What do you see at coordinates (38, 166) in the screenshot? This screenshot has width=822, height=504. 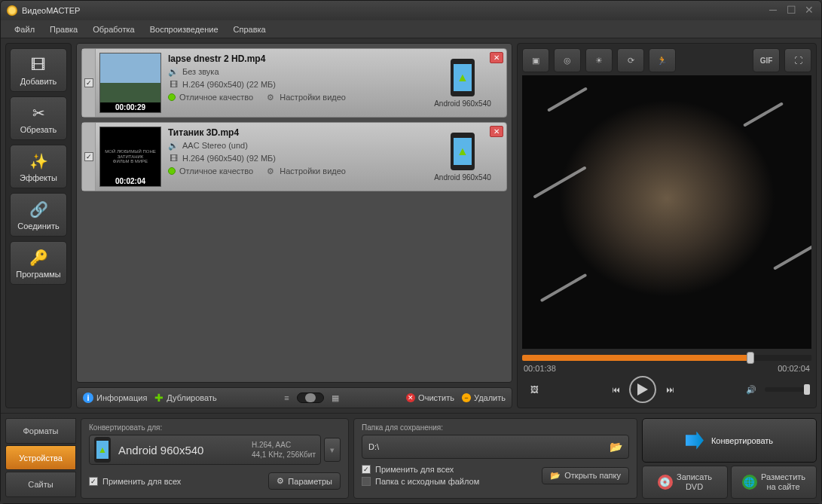 I see `sidebar-effects: ✨Эффекты` at bounding box center [38, 166].